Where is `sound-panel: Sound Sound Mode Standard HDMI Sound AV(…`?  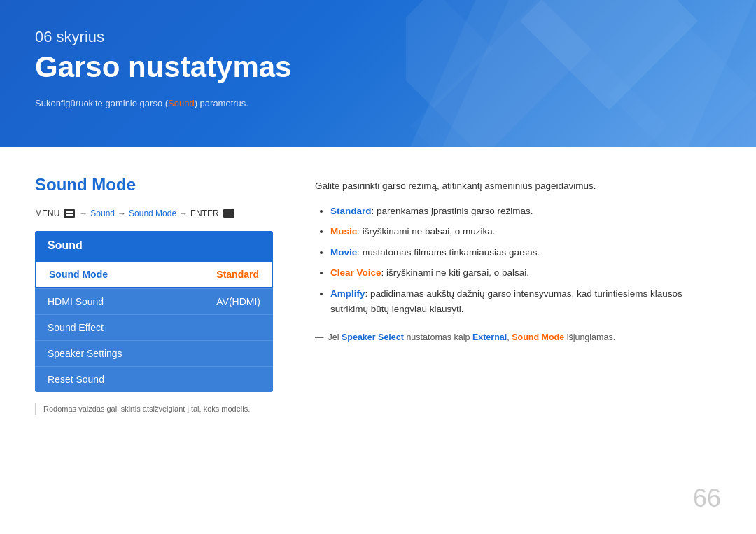 sound-panel: Sound Sound Mode Standard HDMI Sound AV(… is located at coordinates (154, 311).